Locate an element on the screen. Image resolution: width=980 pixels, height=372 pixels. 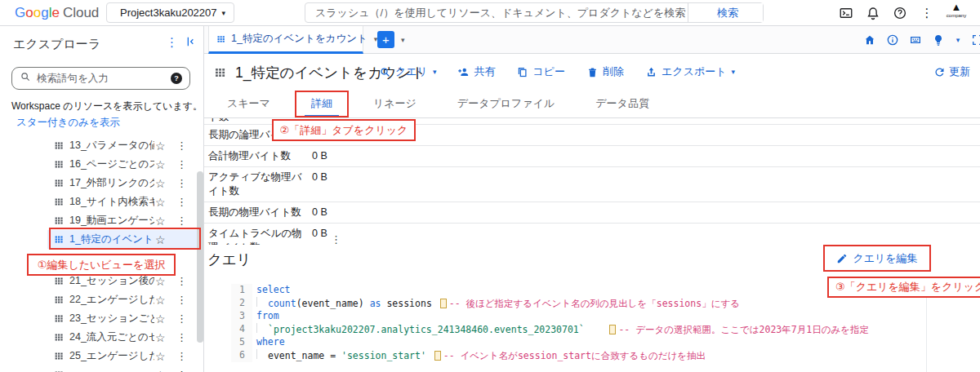
line-number: 6 is located at coordinates (242, 356).